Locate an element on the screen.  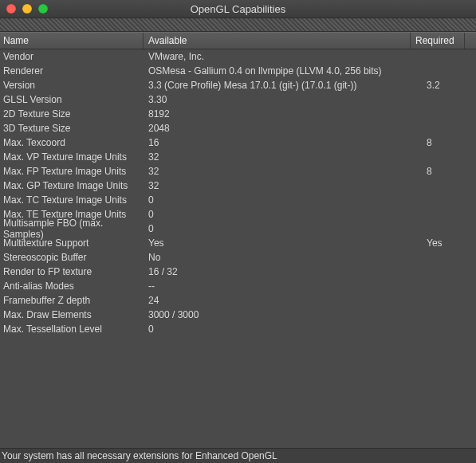
cell-available: 2048 is located at coordinates (282, 128).